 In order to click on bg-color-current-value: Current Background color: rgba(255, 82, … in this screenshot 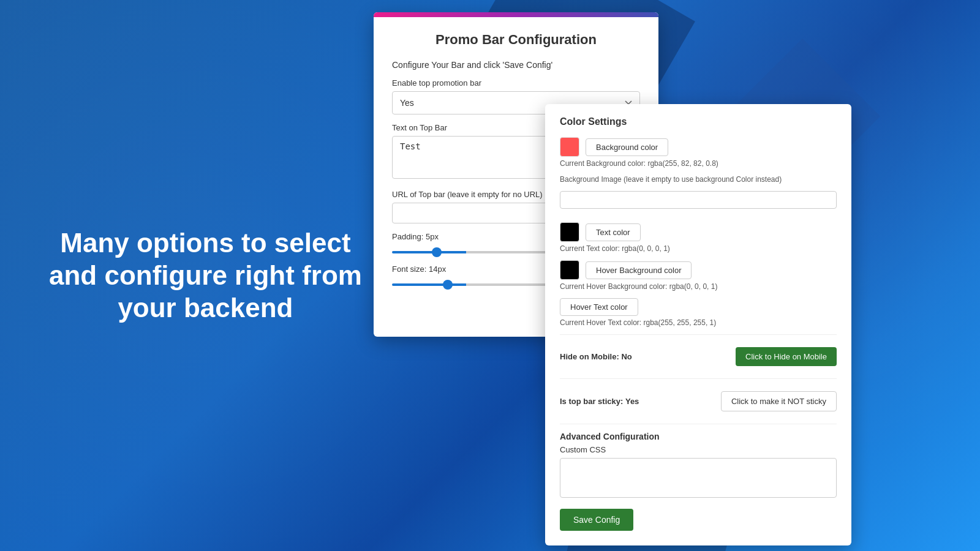, I will do `click(698, 163)`.